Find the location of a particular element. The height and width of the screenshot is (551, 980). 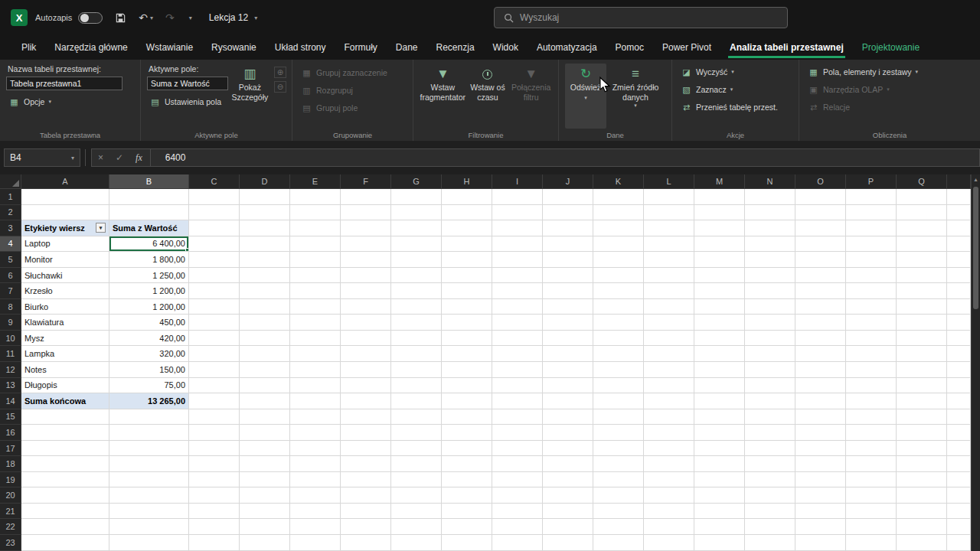

cell-J16 is located at coordinates (568, 433).